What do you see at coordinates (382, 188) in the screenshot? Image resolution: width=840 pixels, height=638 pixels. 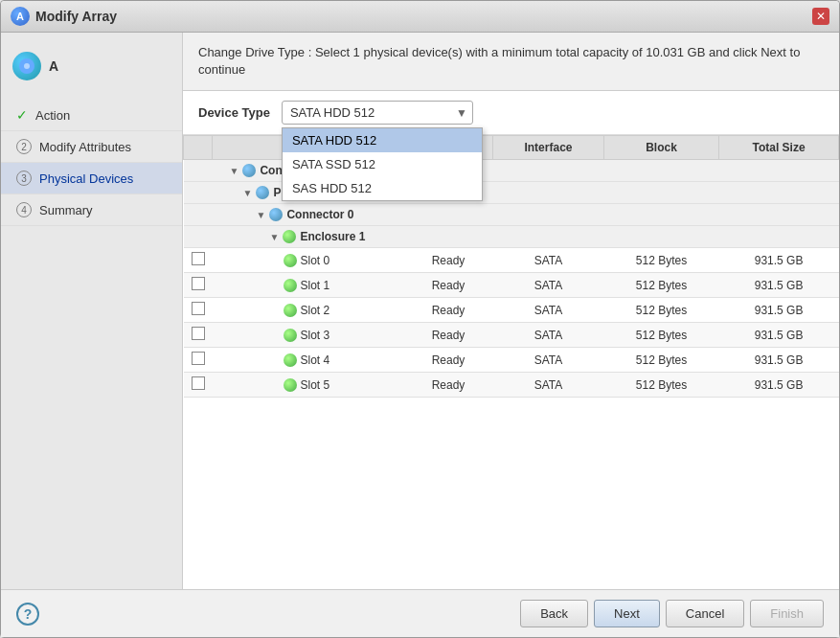 I see `dropdown-item-sas-hdd-512: SAS HDD 512` at bounding box center [382, 188].